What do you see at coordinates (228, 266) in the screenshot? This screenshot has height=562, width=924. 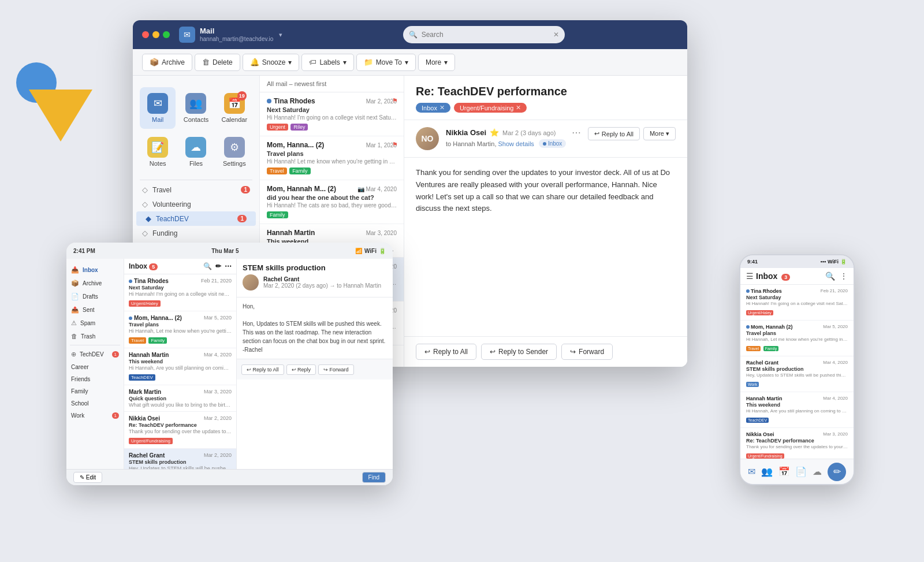 I see `tablet-more-icon: ⋯` at bounding box center [228, 266].